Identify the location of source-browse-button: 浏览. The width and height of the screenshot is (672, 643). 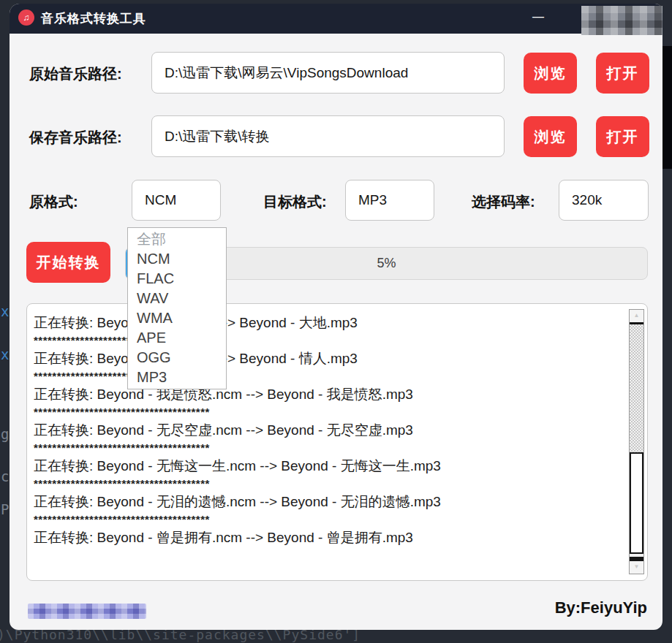
(550, 73).